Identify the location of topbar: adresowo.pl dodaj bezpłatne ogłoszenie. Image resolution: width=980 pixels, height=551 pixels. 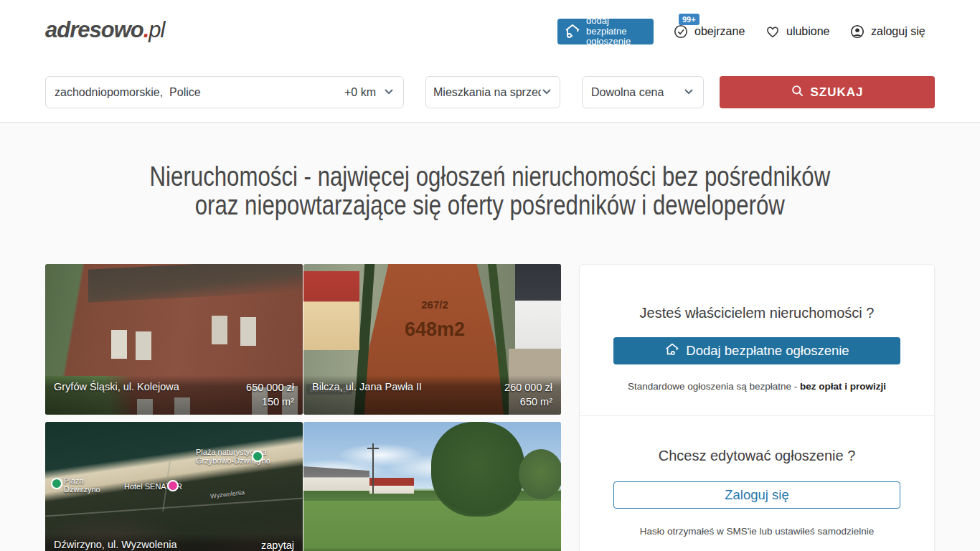
(490, 32).